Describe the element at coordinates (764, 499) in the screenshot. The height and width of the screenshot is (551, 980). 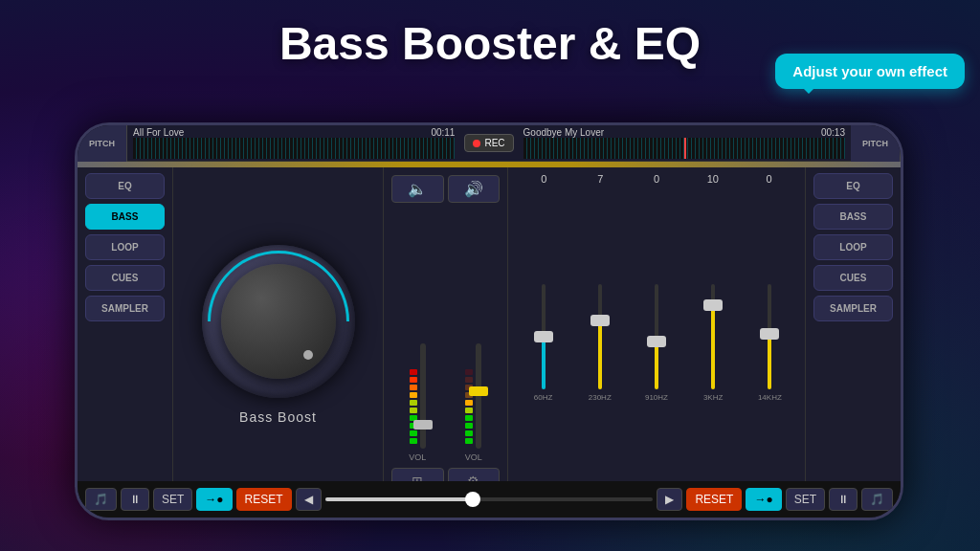
I see `cue-right-button: →●` at that location.